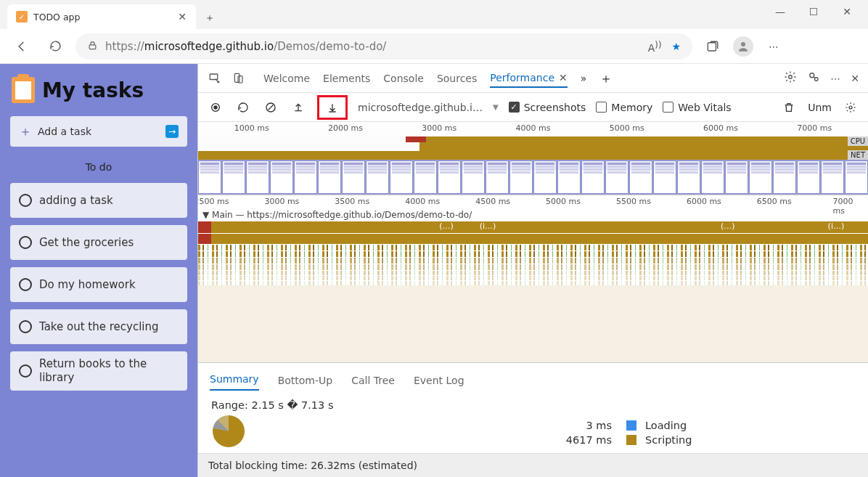 This screenshot has height=477, width=868. I want to click on tab-event-log: Event Log, so click(439, 380).